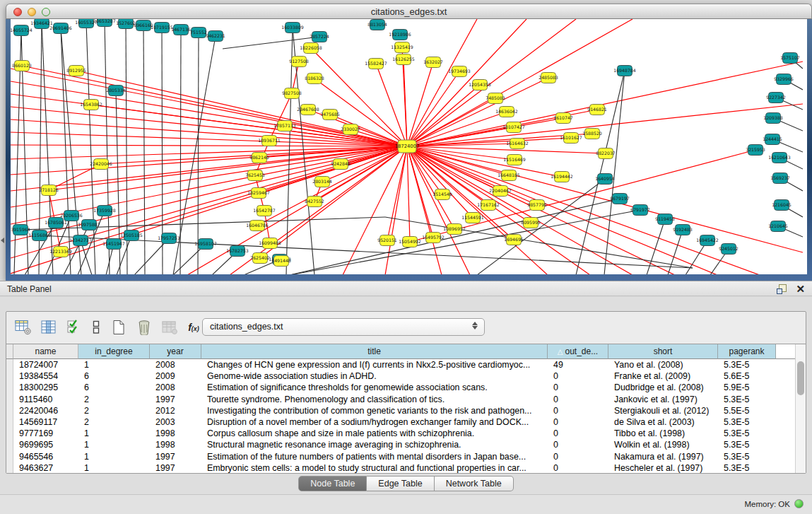 The height and width of the screenshot is (514, 812). Describe the element at coordinates (400, 35) in the screenshot. I see `graph-node: 19218986` at that location.